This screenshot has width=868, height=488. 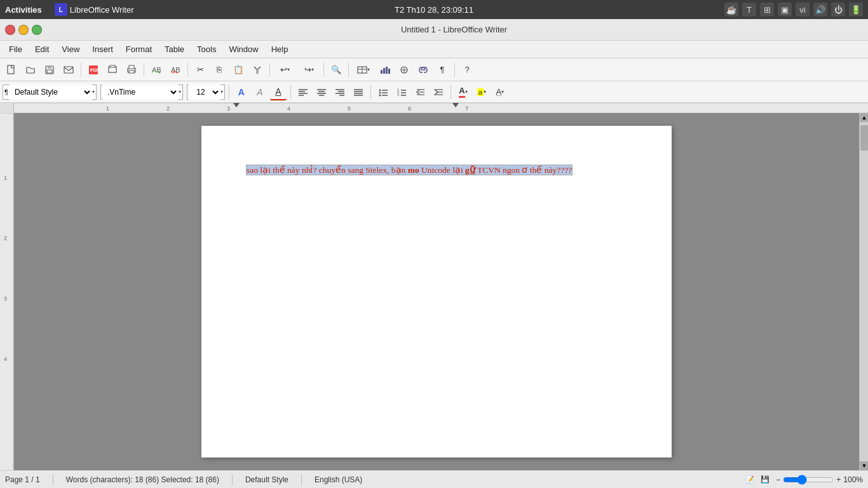 I want to click on print-preview-button, so click(x=112, y=70).